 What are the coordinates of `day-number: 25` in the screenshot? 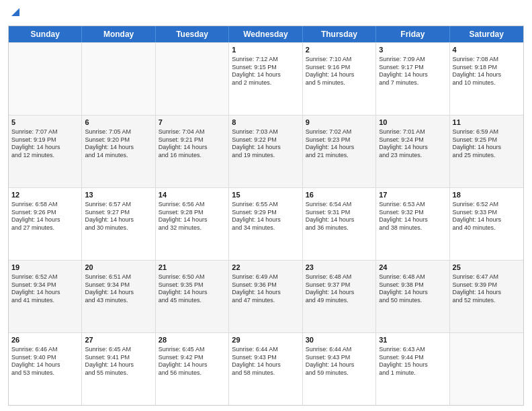 It's located at (486, 267).